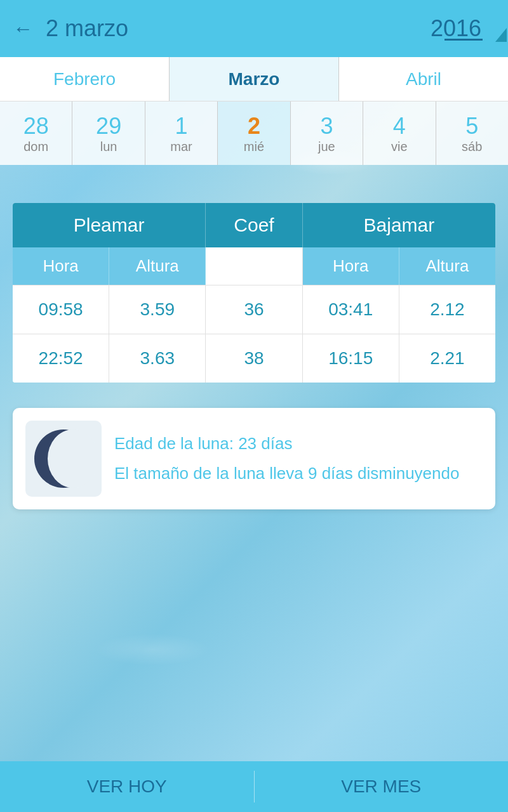 The image size is (508, 812). What do you see at coordinates (61, 266) in the screenshot?
I see `pleamar-hora-subheader: Hora` at bounding box center [61, 266].